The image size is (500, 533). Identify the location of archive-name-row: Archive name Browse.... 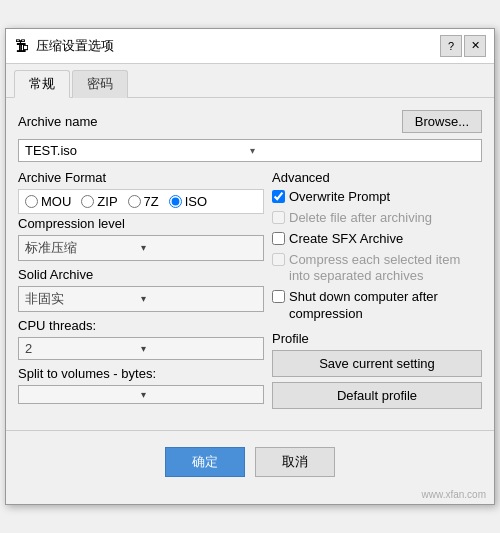
(250, 122).